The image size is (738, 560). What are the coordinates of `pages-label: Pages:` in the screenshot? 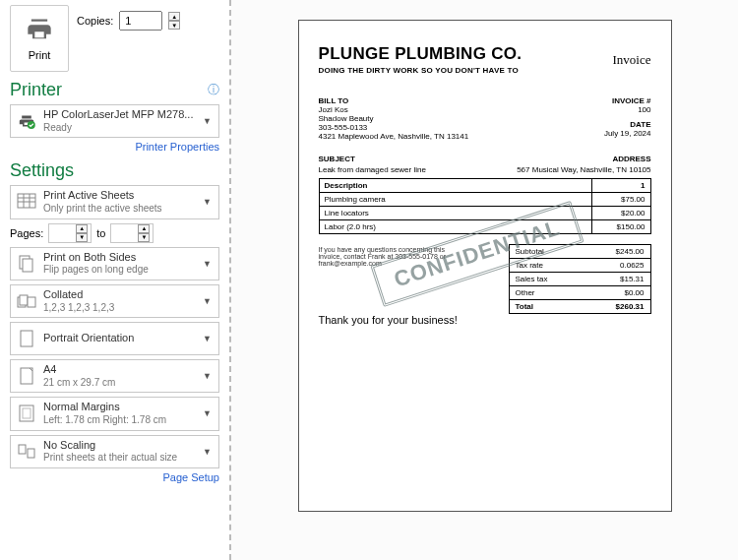 It's located at (27, 233).